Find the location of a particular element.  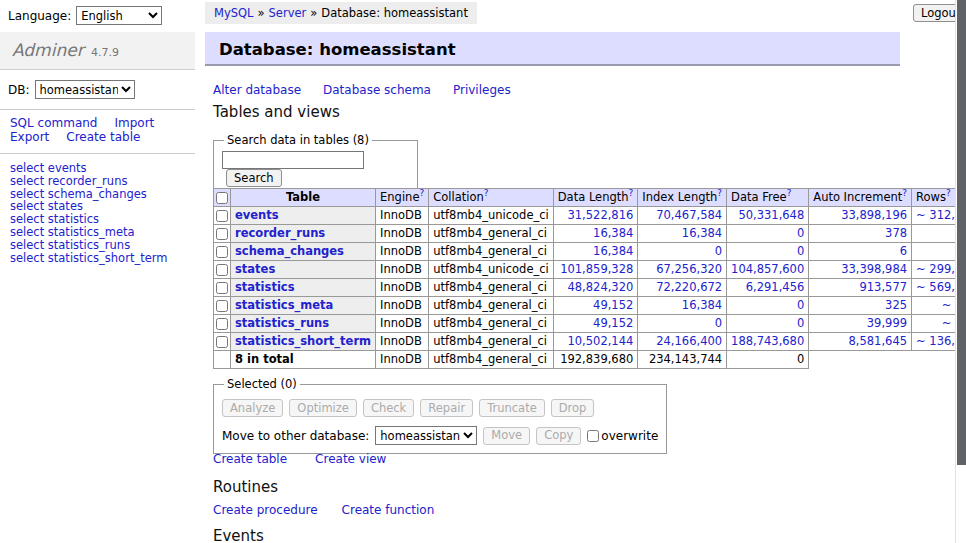

sidebar-action-link: Import is located at coordinates (134, 124).